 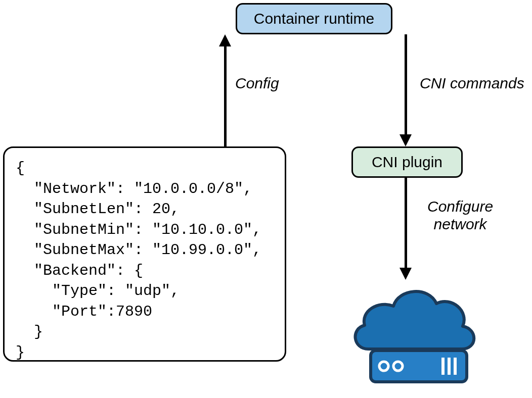 I want to click on container-runtime-box: Container runtime, so click(x=314, y=19).